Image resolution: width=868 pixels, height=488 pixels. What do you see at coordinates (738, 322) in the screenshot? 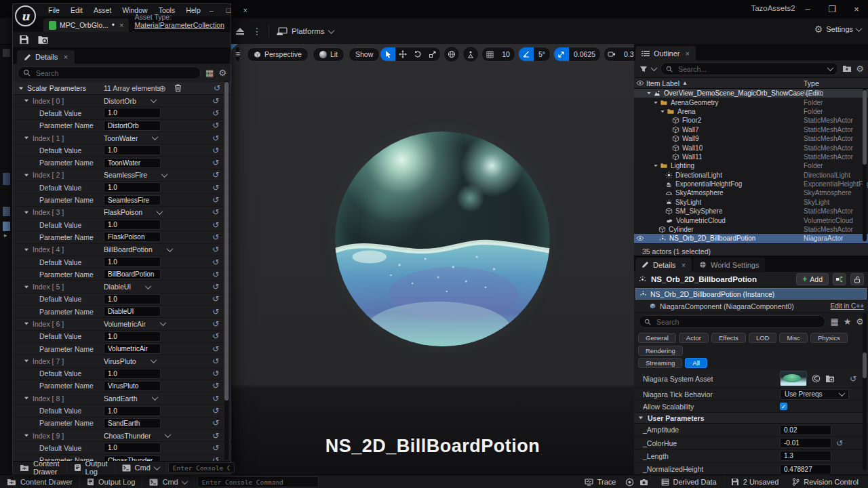
I see `details-search-input` at bounding box center [738, 322].